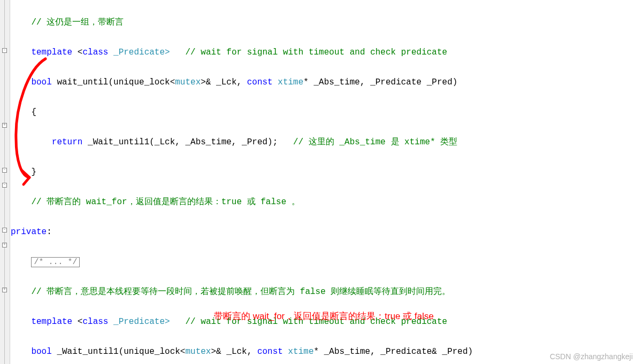 This screenshot has height=364, width=637. I want to click on code-line: {, so click(242, 112).